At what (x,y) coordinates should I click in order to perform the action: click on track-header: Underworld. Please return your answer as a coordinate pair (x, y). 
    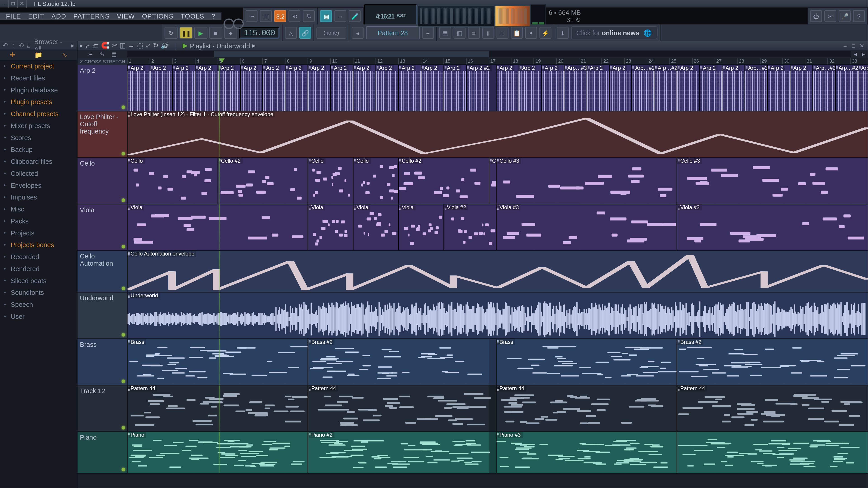
    Looking at the image, I should click on (102, 316).